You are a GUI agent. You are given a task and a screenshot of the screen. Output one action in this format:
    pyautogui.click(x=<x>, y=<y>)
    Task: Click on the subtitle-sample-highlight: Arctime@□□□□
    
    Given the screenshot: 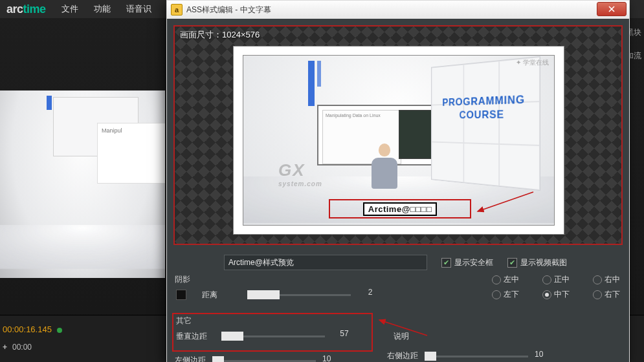 What is the action you would take?
    pyautogui.click(x=400, y=209)
    